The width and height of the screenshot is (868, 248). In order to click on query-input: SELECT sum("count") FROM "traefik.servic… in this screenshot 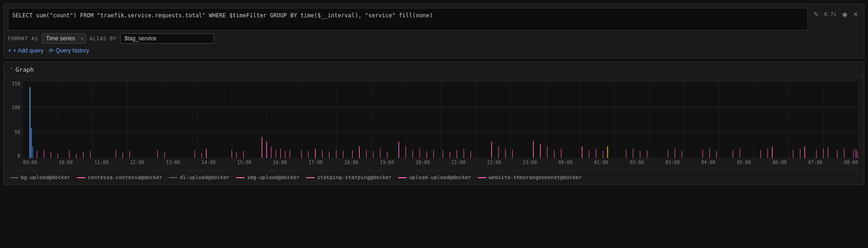, I will do `click(408, 19)`.